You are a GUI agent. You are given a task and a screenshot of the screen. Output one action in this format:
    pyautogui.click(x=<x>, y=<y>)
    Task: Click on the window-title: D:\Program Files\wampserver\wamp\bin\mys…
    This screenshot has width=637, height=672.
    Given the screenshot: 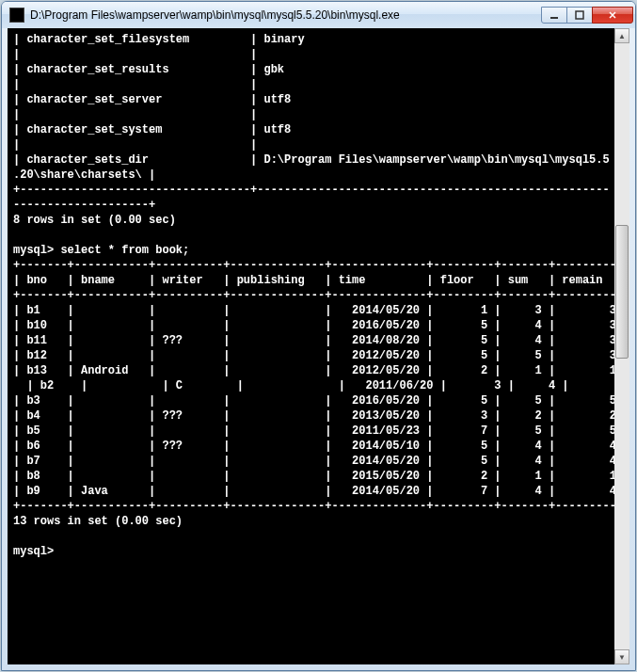 What is the action you would take?
    pyautogui.click(x=286, y=15)
    